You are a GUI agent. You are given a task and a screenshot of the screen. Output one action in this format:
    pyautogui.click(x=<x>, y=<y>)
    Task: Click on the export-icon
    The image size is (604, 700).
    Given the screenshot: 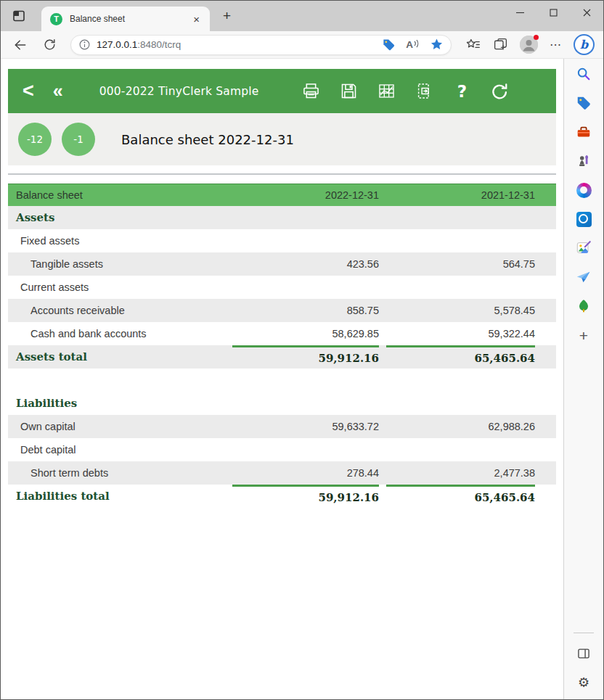 What is the action you would take?
    pyautogui.click(x=424, y=91)
    